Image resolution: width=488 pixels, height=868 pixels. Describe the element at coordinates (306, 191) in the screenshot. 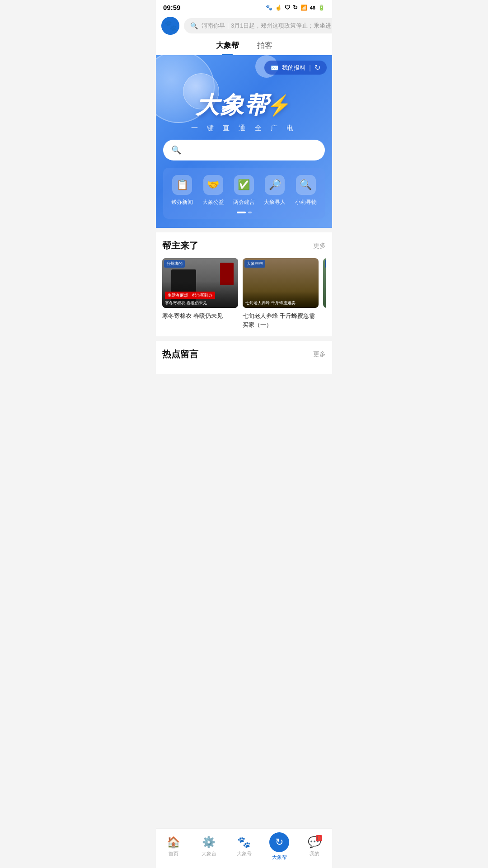

I see `quick-link-xunwu: 🔍 小莉寻物` at that location.